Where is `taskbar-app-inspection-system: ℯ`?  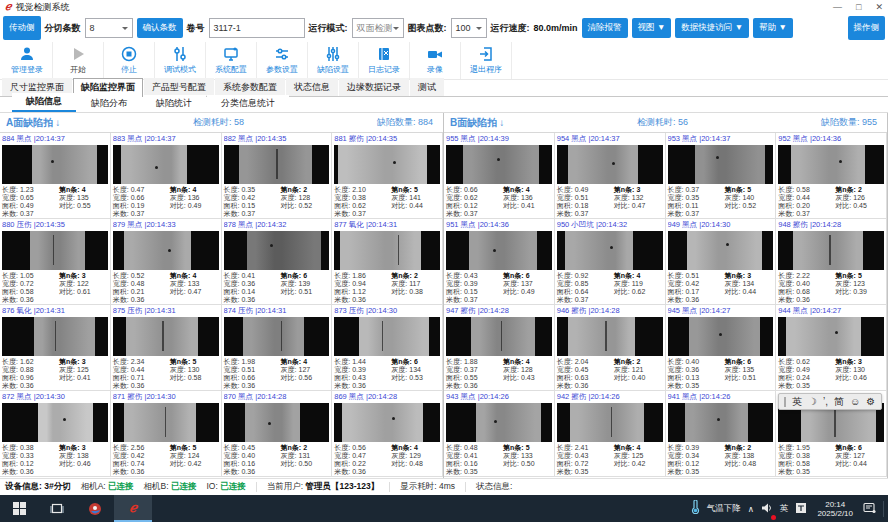
taskbar-app-inspection-system: ℯ is located at coordinates (133, 508).